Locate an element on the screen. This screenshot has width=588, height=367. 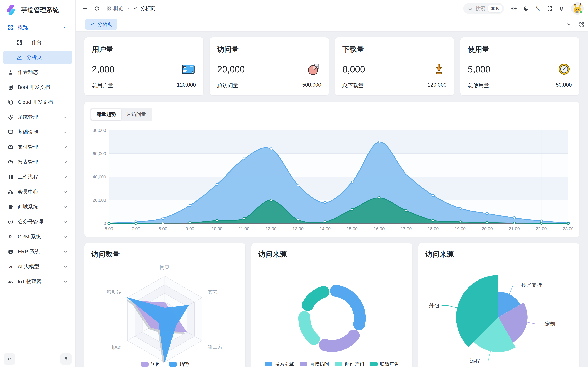
legend-item-邮件营销: 邮件营销 is located at coordinates (349, 364).